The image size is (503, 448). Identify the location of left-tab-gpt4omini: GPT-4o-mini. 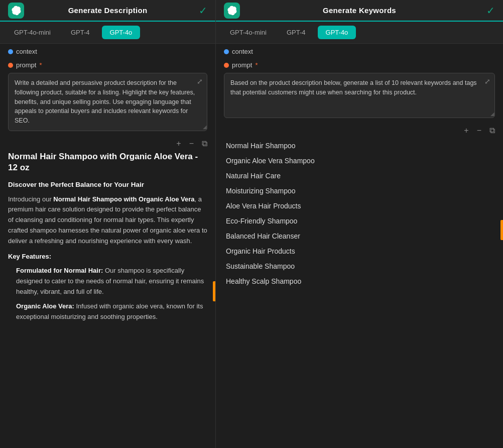
(32, 32).